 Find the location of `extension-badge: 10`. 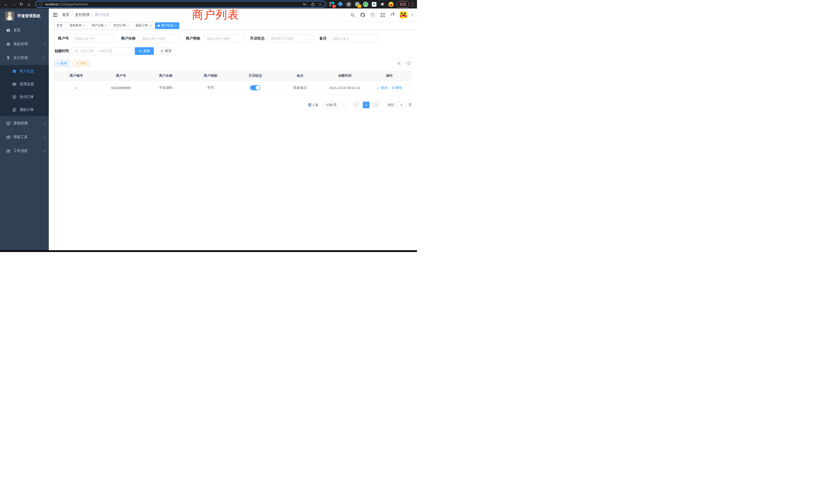

extension-badge: 10 is located at coordinates (334, 6).